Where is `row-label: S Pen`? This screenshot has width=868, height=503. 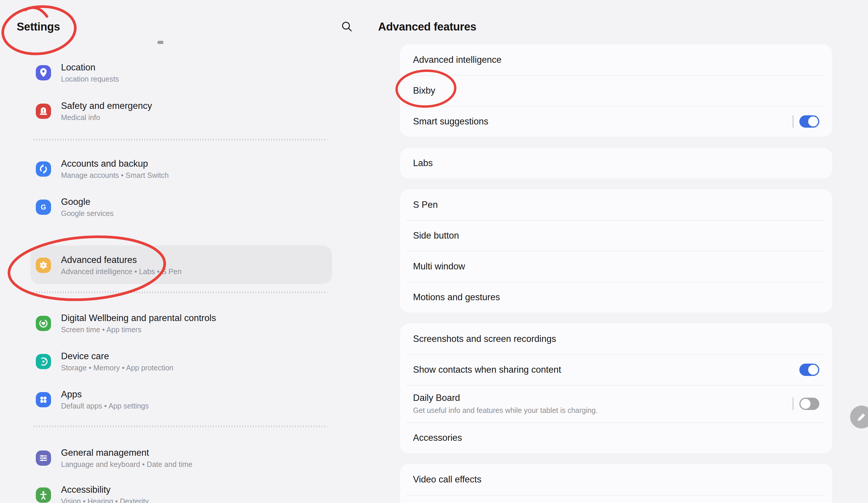
row-label: S Pen is located at coordinates (425, 205).